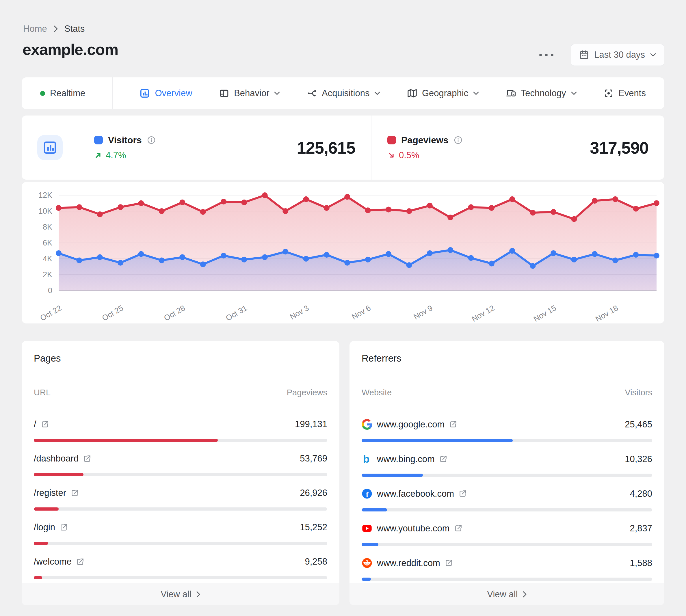  I want to click on tab-bar: Realtime Overview Behavior Acquisitions …, so click(343, 93).